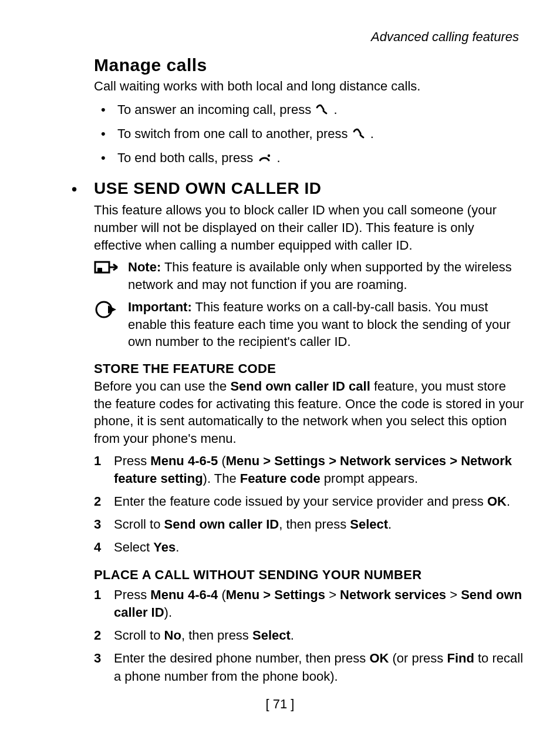 Image resolution: width=560 pixels, height=733 pixels. What do you see at coordinates (173, 636) in the screenshot?
I see `text: No` at bounding box center [173, 636].